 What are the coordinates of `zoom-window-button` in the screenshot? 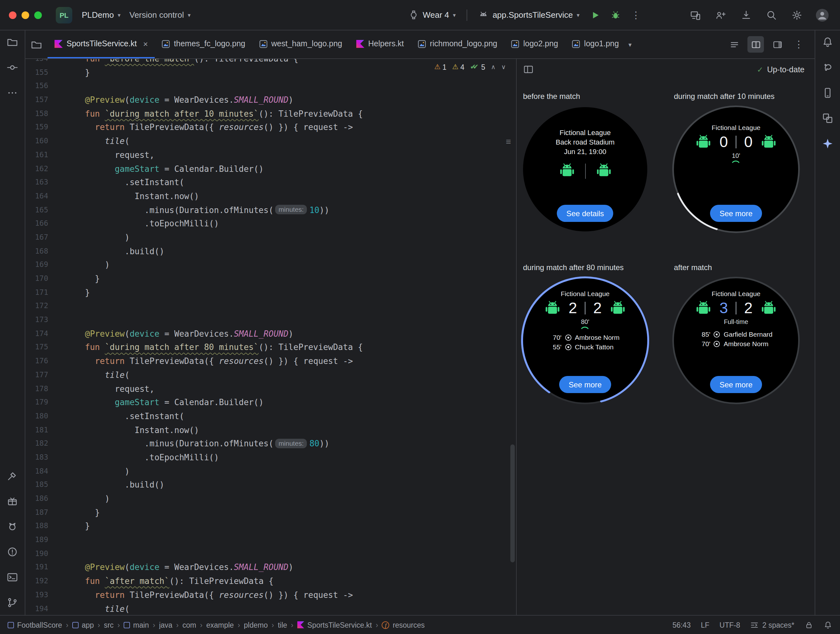 It's located at (38, 15).